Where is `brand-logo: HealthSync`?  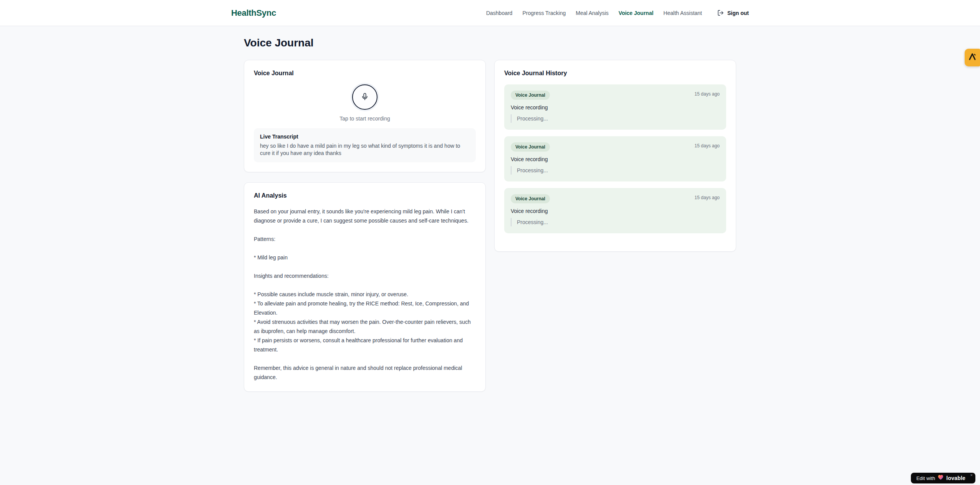
brand-logo: HealthSync is located at coordinates (253, 13).